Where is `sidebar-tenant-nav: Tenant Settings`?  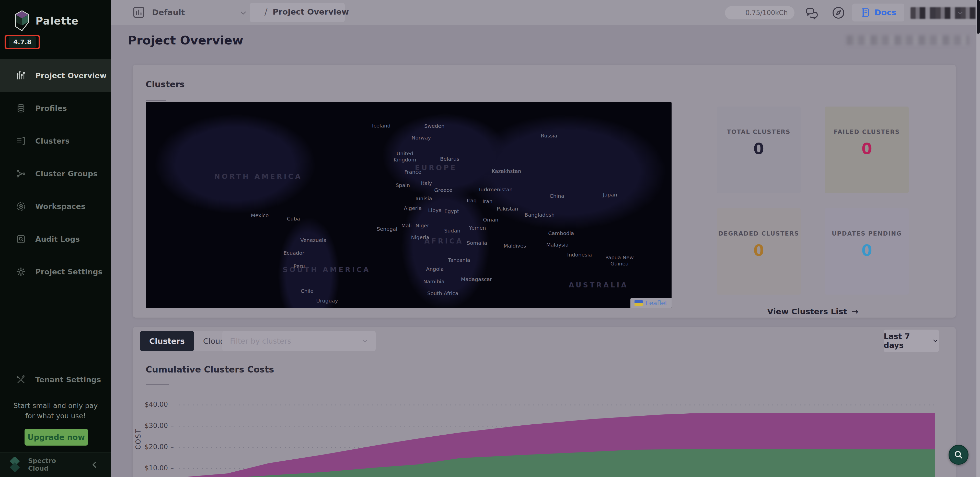
sidebar-tenant-nav: Tenant Settings is located at coordinates (56, 380).